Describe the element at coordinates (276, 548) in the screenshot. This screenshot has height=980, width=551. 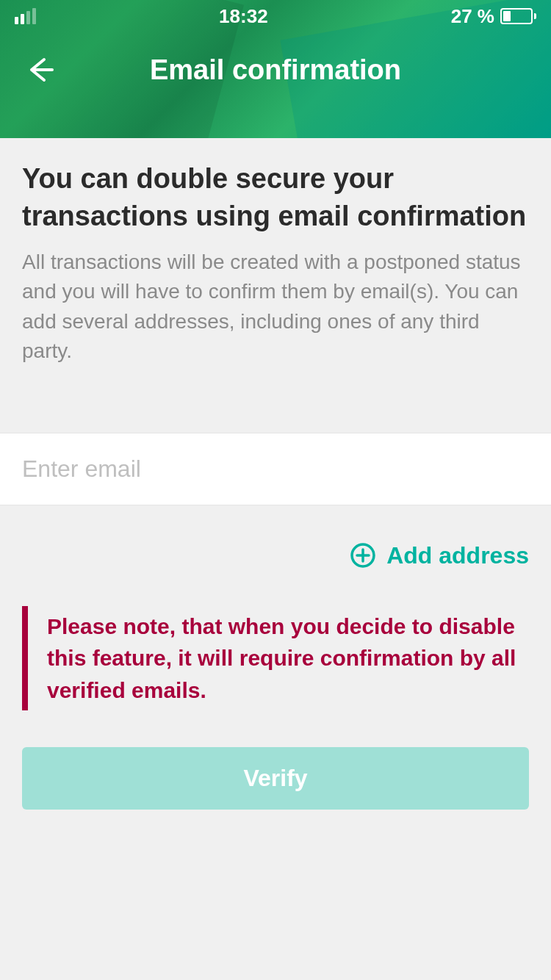
I see `add-address-button: Add address` at that location.